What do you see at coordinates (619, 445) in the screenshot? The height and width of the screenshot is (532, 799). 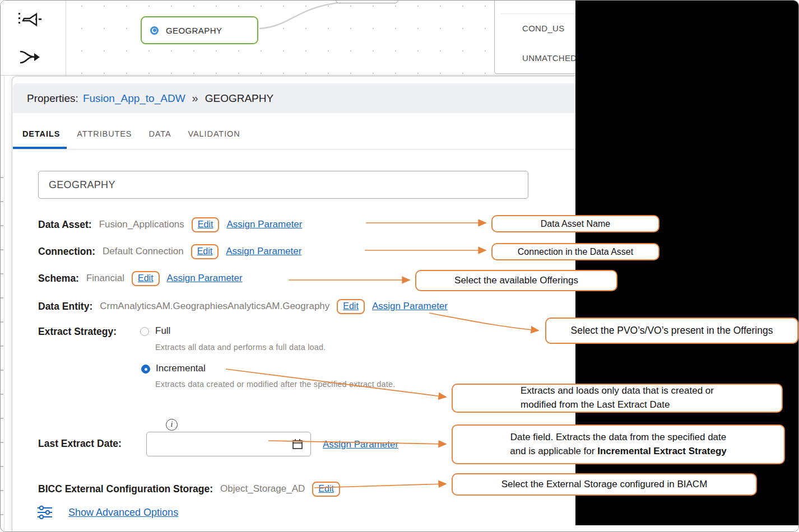 I see `callout-last-extract-date: Date field. Extracts the data from the s…` at bounding box center [619, 445].